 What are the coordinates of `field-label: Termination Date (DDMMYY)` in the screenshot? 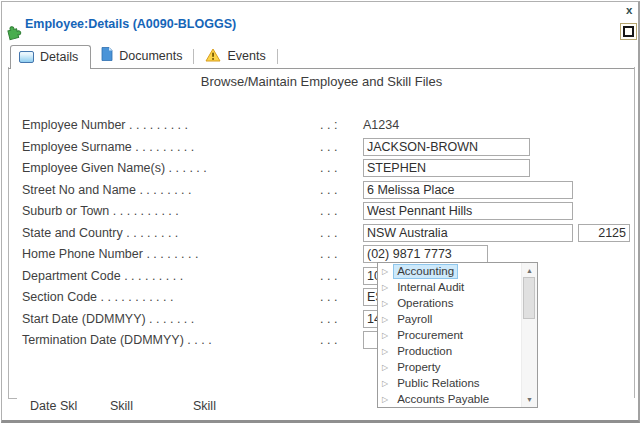 It's located at (103, 340).